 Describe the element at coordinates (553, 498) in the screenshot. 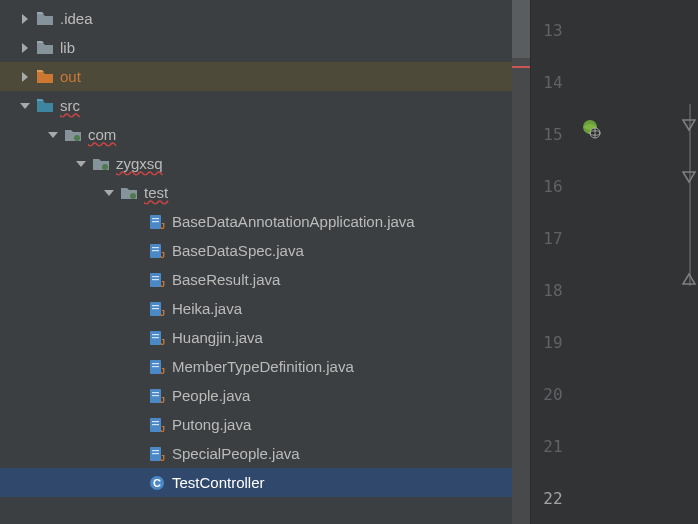

I see `line-number: 22` at that location.